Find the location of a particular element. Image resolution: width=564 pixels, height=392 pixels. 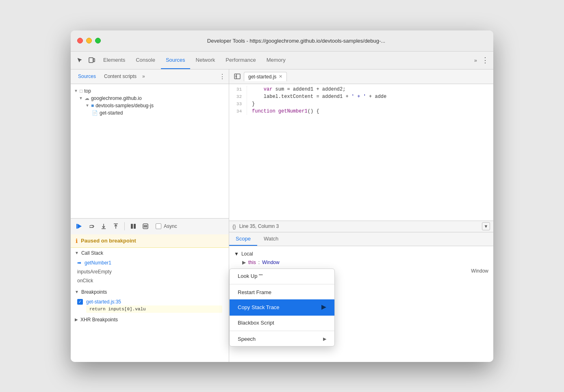

tab-elements: Elements is located at coordinates (114, 60).